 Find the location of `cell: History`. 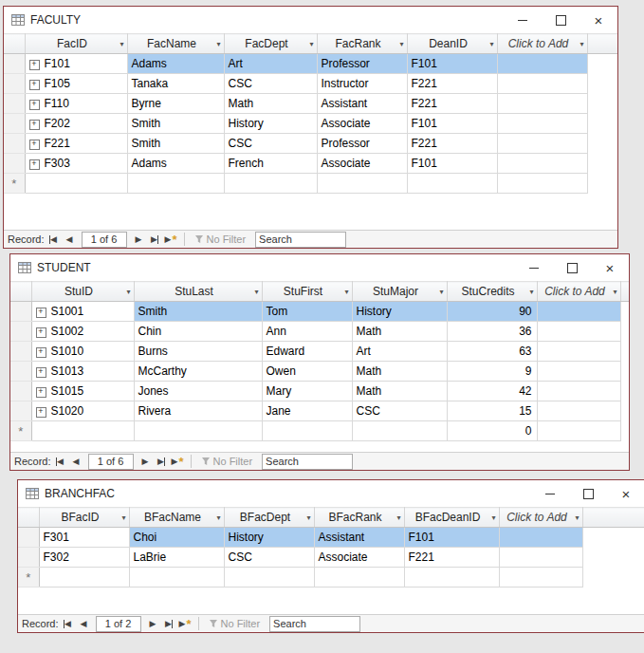

cell: History is located at coordinates (270, 123).